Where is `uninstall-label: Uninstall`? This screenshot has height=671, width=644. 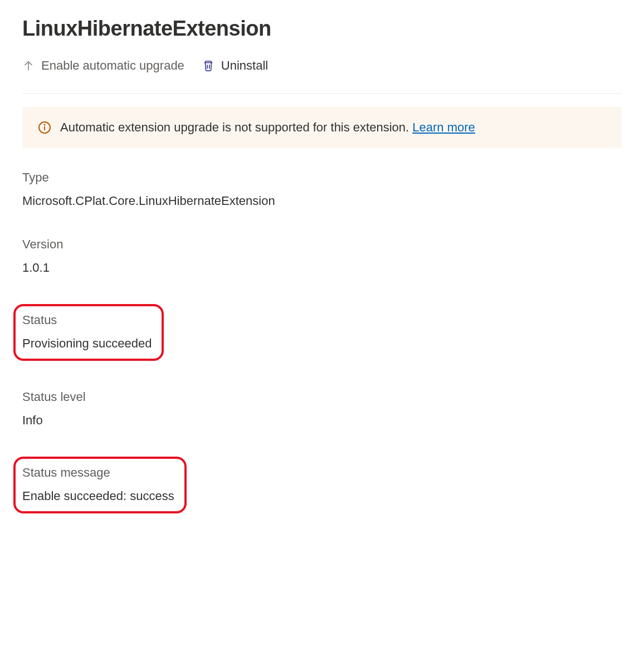
uninstall-label: Uninstall is located at coordinates (245, 66).